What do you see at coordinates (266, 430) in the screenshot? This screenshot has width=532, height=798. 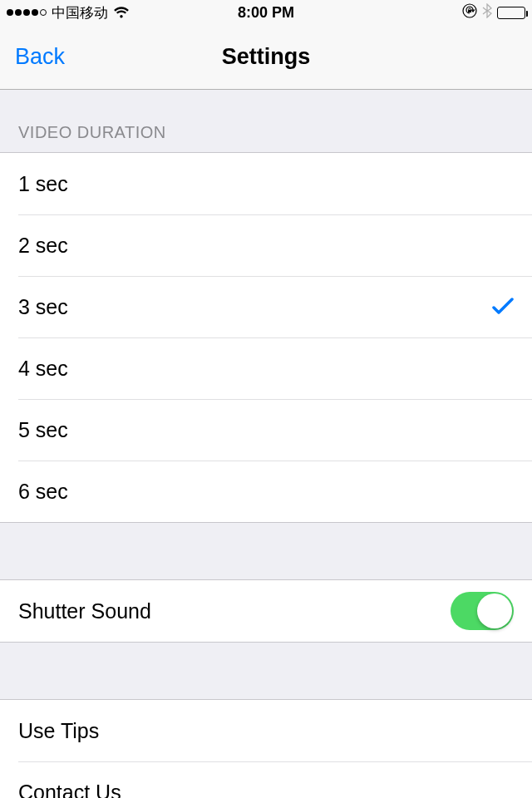 I see `duration-option-5sec: 5 sec` at bounding box center [266, 430].